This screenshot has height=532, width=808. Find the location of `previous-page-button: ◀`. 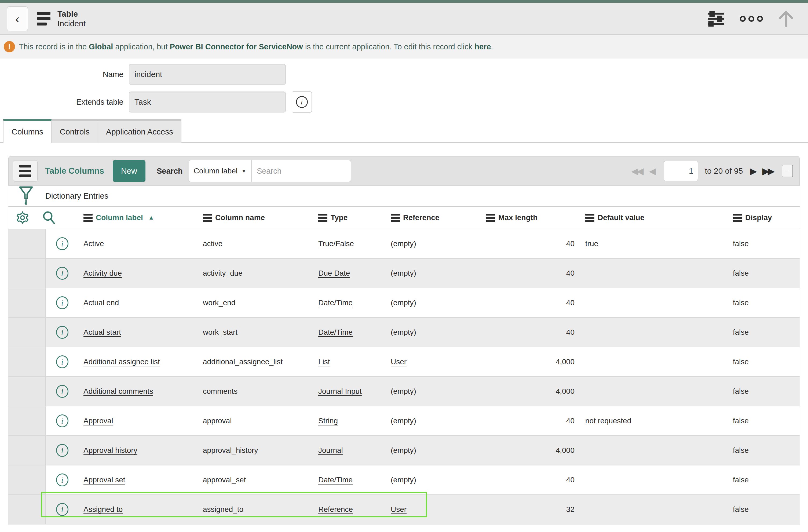

previous-page-button: ◀ is located at coordinates (652, 171).